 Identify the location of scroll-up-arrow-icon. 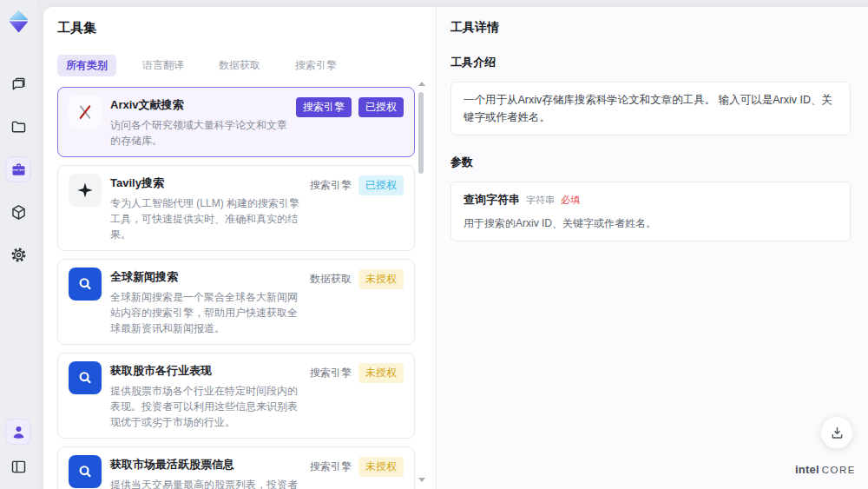
(422, 83).